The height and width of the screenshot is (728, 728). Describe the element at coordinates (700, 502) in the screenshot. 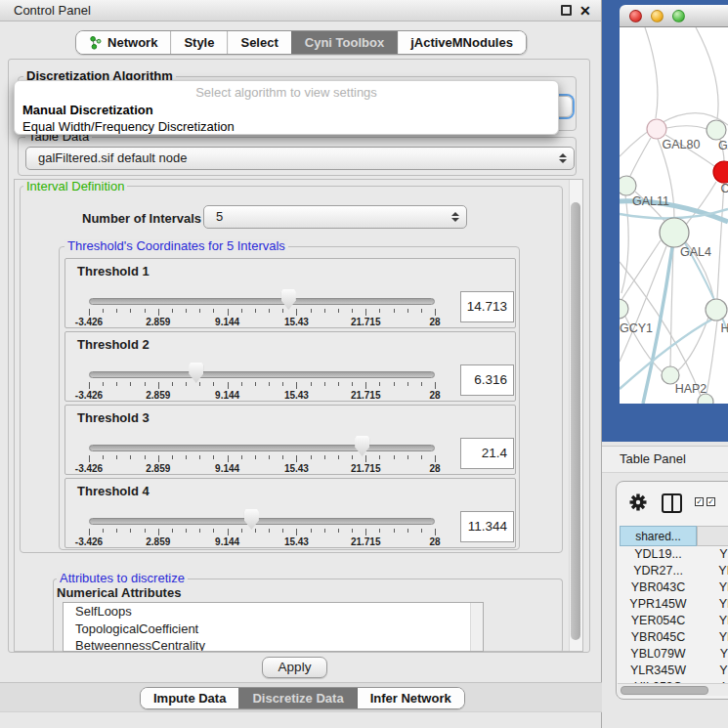

I see `select-all-checkbox-icon: ✓` at that location.